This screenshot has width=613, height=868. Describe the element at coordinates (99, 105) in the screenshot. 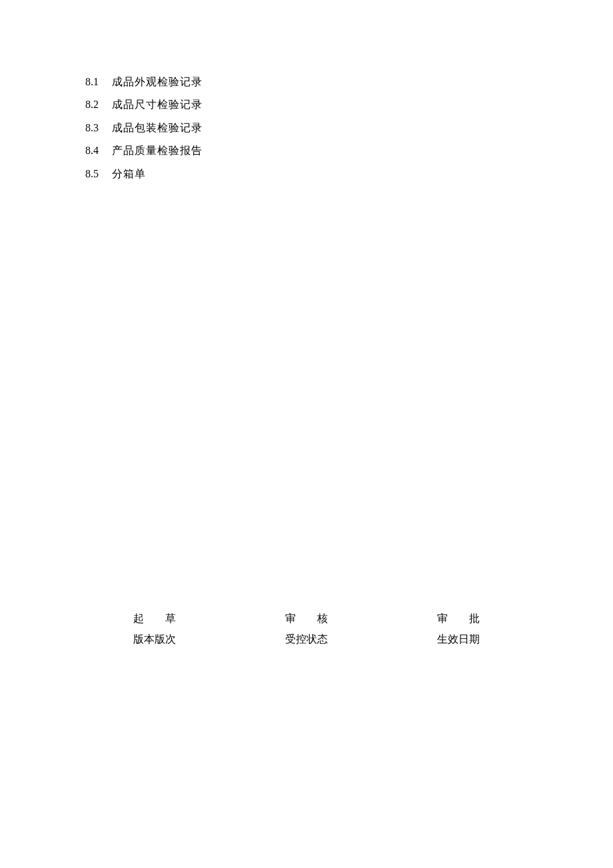

I see `item-number: 8.2` at that location.